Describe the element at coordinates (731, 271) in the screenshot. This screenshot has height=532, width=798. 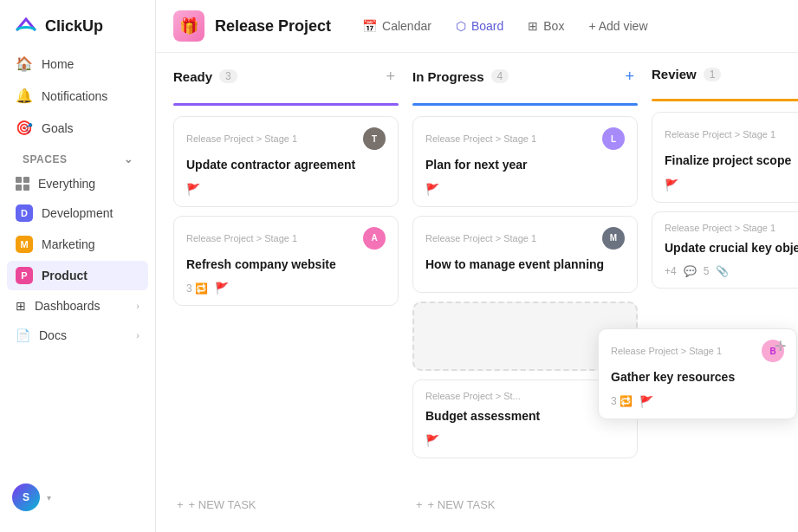
I see `card-objectives-footer: +4 💬 5 📎` at that location.